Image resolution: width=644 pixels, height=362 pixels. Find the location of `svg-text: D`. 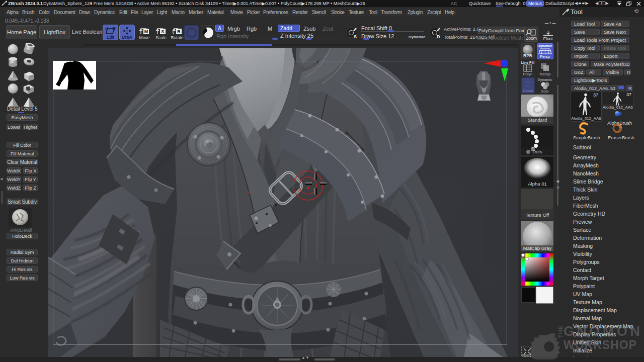

svg-text: D is located at coordinates (439, 37).